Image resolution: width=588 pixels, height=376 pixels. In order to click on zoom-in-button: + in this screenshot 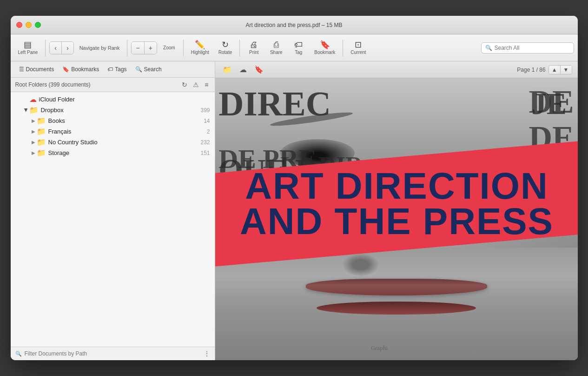, I will do `click(151, 48)`.